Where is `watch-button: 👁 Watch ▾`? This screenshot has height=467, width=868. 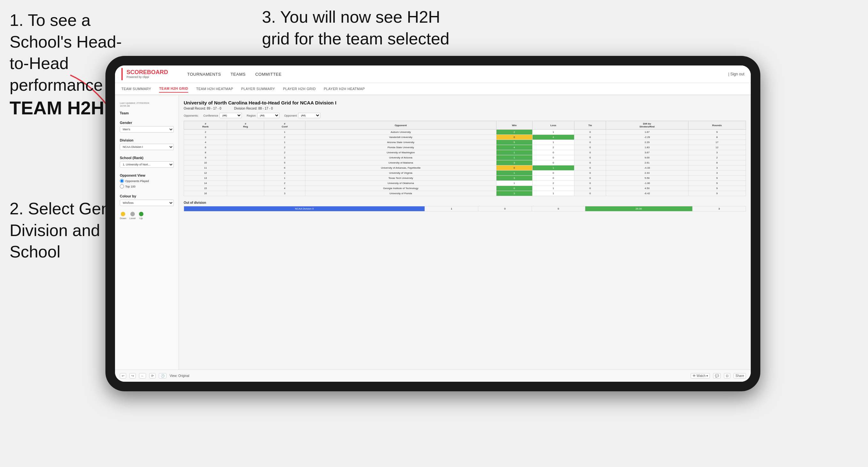
watch-button: 👁 Watch ▾ is located at coordinates (701, 376).